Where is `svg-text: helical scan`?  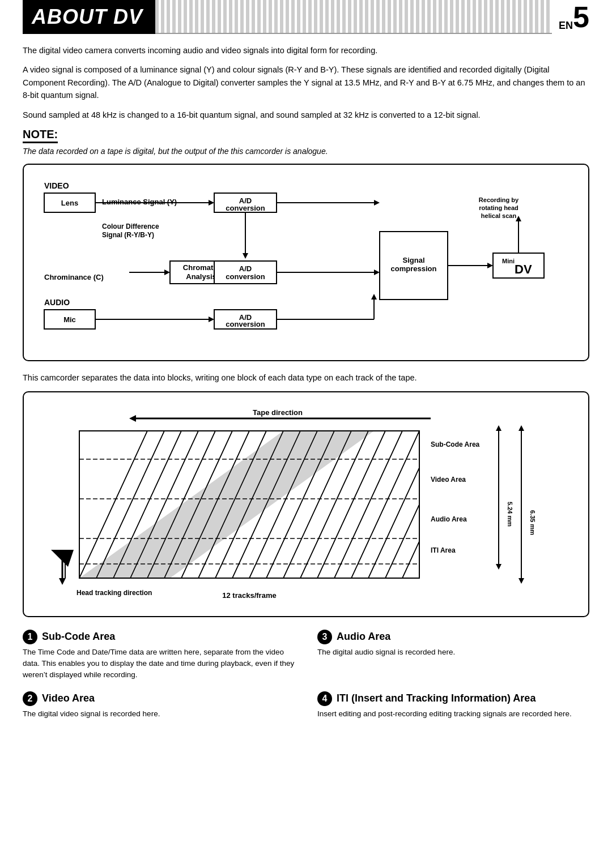
svg-text: helical scan is located at coordinates (499, 216).